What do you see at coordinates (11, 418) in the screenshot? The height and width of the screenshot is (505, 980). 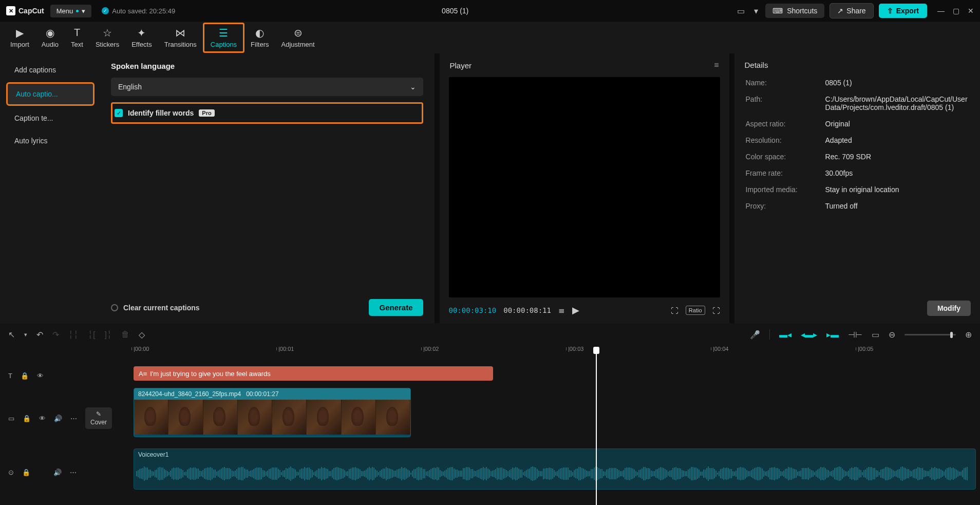 I see `video-track-icon: ▭` at bounding box center [11, 418].